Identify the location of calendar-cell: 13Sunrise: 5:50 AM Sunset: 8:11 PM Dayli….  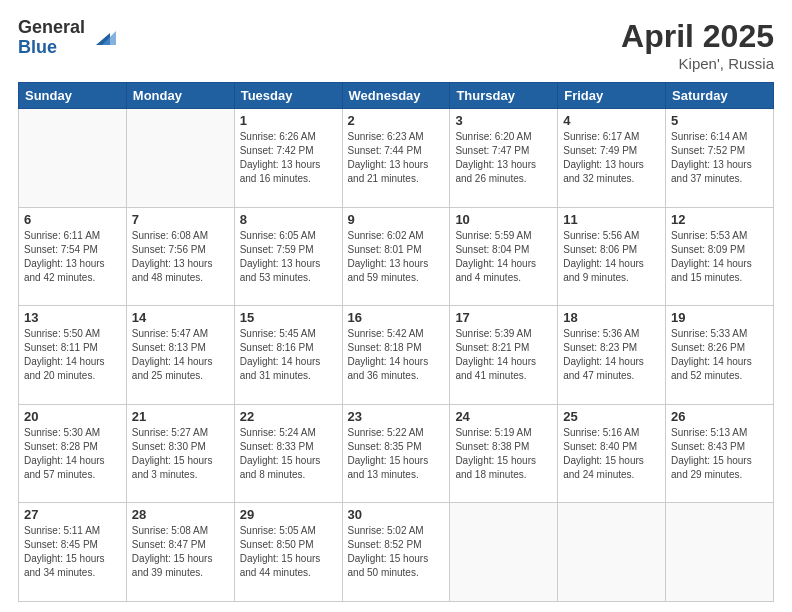
(73, 356).